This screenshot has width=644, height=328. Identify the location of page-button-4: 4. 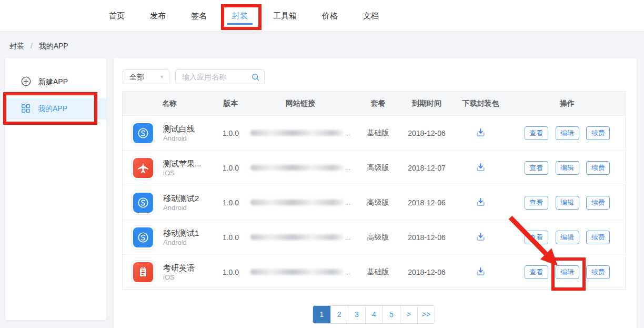
(374, 315).